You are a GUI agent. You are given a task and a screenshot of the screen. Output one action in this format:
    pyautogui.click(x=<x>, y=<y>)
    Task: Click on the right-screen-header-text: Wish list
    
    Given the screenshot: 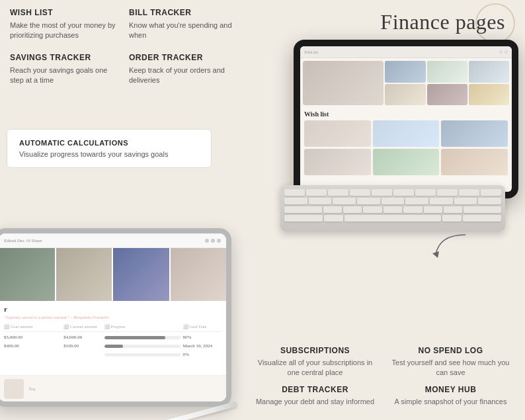 What is the action you would take?
    pyautogui.click(x=402, y=52)
    